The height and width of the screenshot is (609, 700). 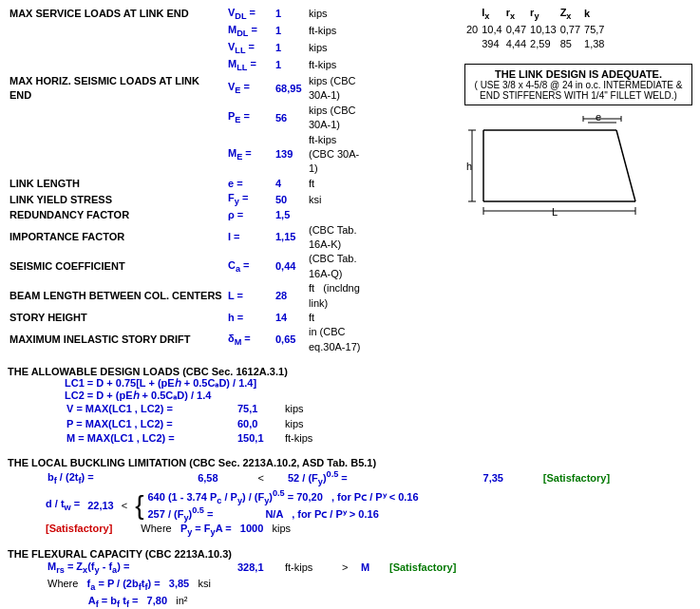 What do you see at coordinates (291, 340) in the screenshot?
I see `delta-val: 0,65` at bounding box center [291, 340].